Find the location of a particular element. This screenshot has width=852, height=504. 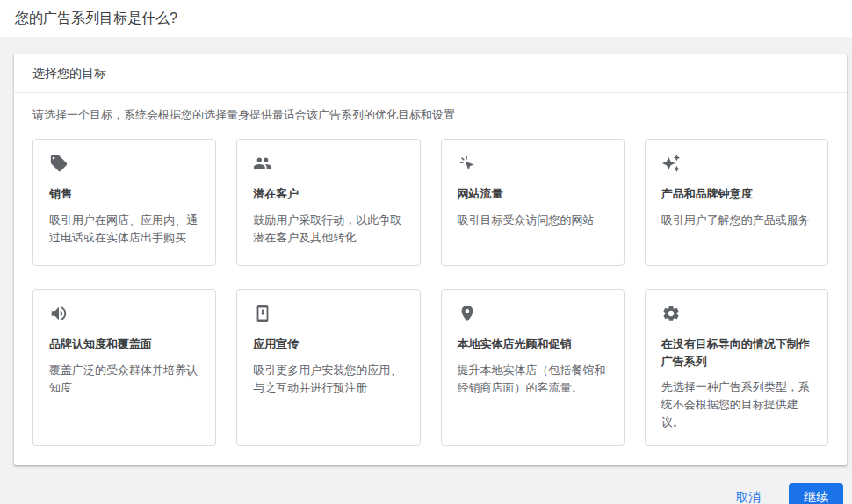

goal-title: 潜在客户 is located at coordinates (329, 194).